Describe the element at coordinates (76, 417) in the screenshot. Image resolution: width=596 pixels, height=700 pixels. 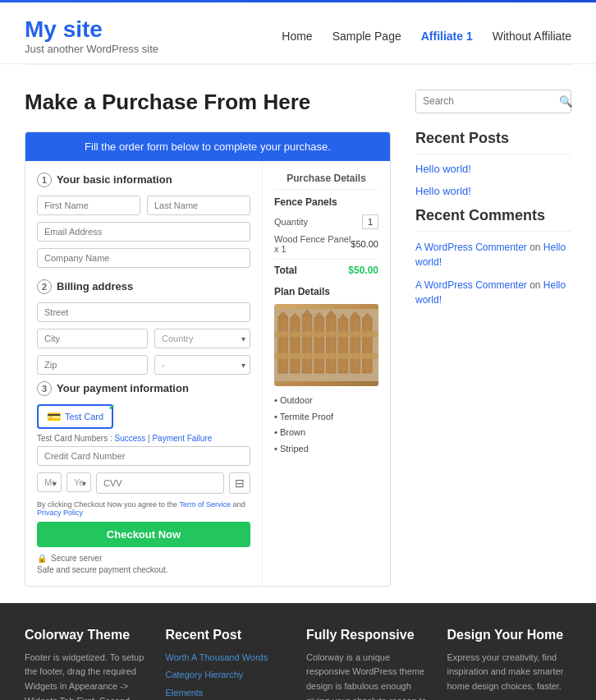
I see `test-card-button: 💳 Test Card ✔` at that location.